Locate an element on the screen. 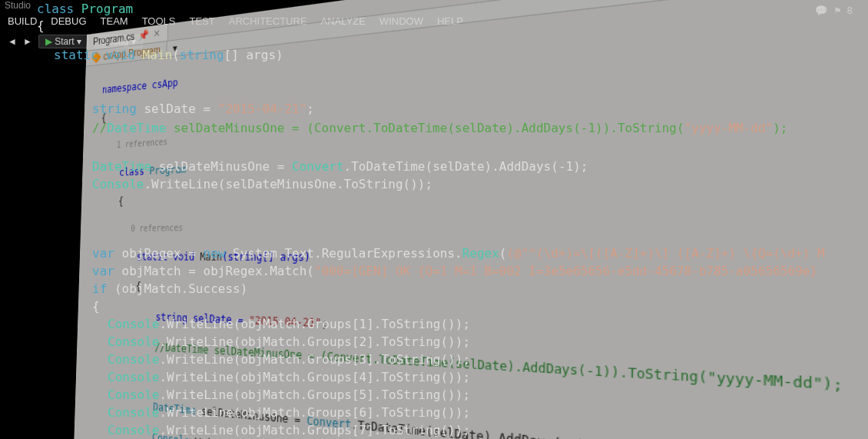 The image size is (868, 439). menu-build: BUILD is located at coordinates (22, 22).